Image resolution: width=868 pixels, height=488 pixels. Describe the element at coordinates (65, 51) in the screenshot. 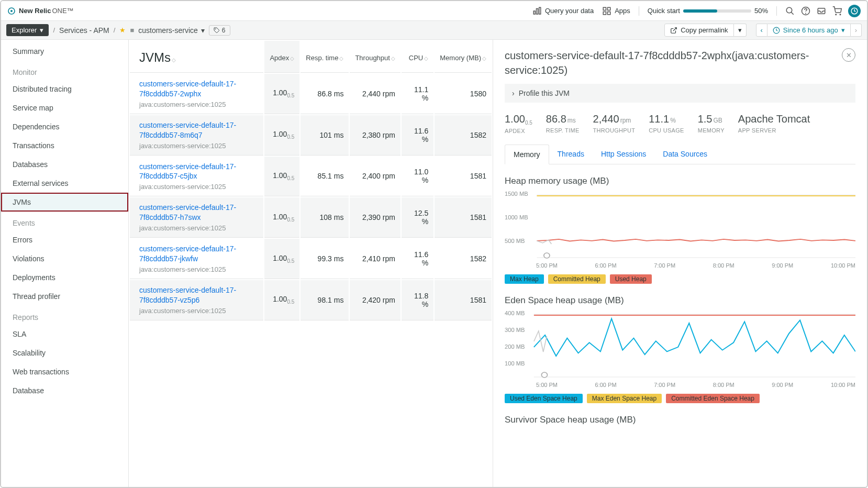

I see `sidebar-item-summary: Summary` at that location.